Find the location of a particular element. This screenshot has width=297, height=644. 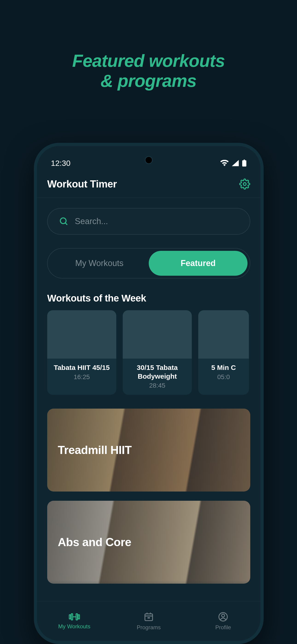

filter-tabs: My Workouts Featured is located at coordinates (149, 263).